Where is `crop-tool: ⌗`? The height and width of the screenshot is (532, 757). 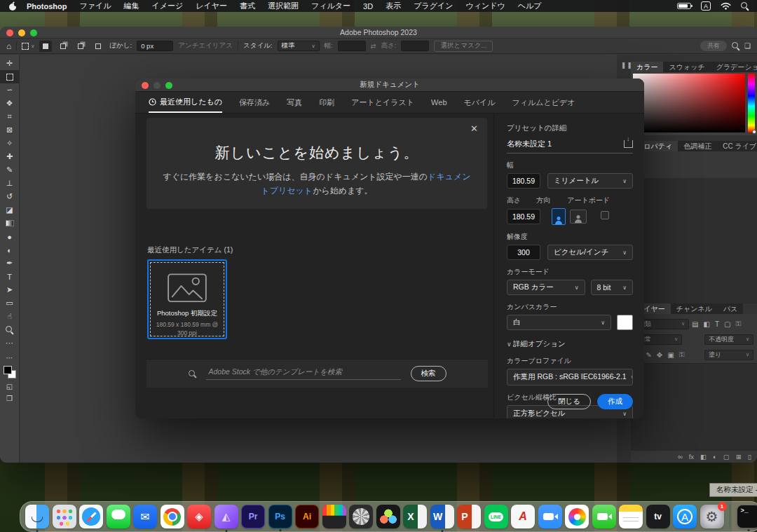 crop-tool: ⌗ is located at coordinates (10, 116).